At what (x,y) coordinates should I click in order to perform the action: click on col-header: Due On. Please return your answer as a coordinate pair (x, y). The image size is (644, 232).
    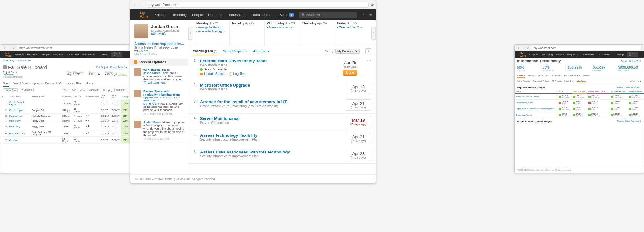
    Looking at the image, I should click on (116, 97).